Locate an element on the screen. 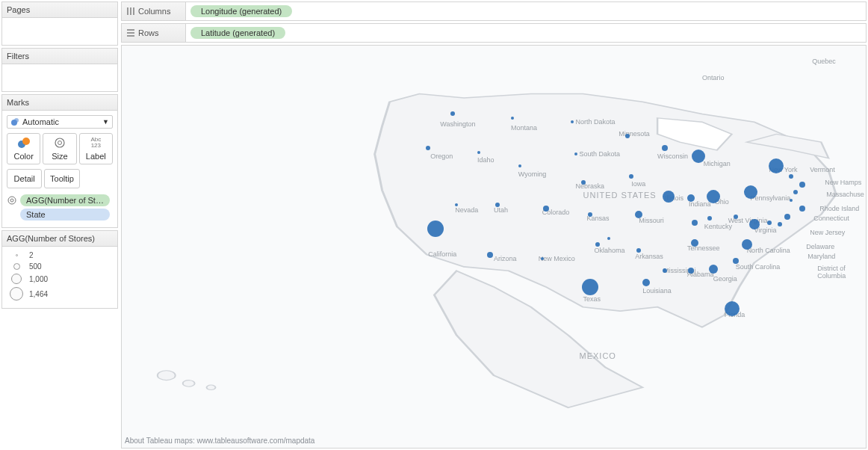 This screenshot has height=450, width=868. detail-encoding-row: State is located at coordinates (60, 215).